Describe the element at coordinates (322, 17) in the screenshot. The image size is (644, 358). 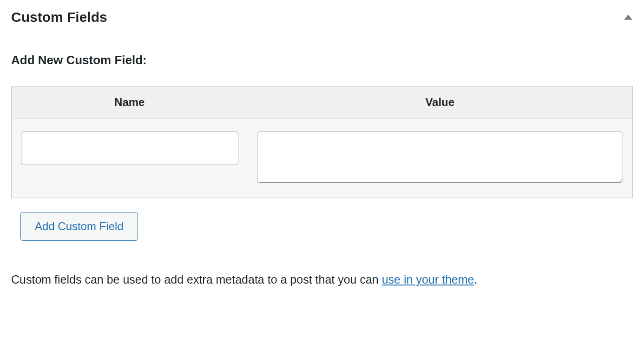
I see `panel-header: Custom Fields` at that location.